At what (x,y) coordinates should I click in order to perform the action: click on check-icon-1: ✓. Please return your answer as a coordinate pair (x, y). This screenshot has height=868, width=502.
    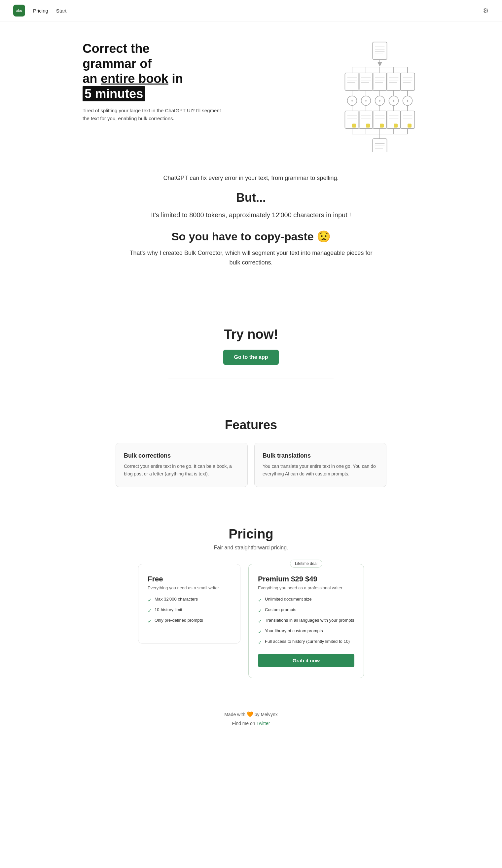
    Looking at the image, I should click on (150, 600).